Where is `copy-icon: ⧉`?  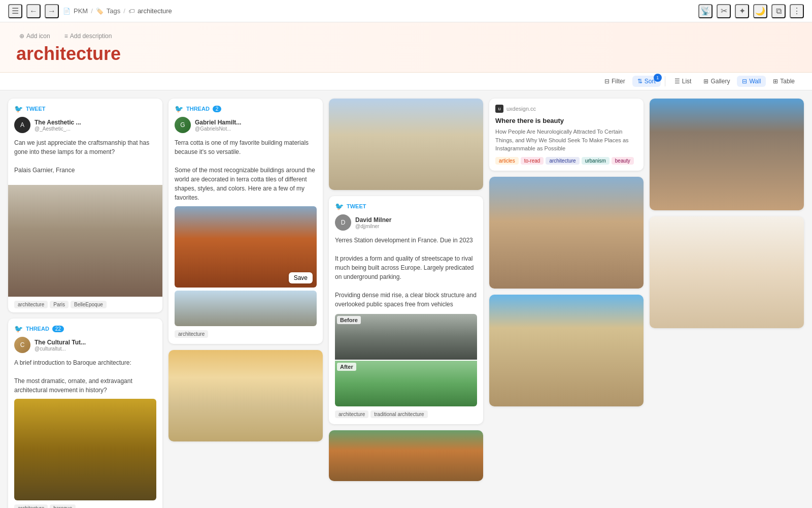
copy-icon: ⧉ is located at coordinates (779, 11).